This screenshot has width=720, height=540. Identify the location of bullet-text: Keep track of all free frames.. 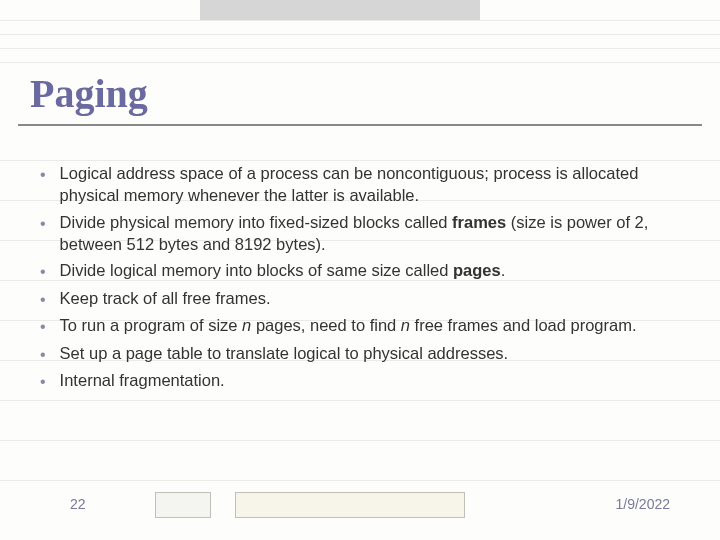
(370, 298).